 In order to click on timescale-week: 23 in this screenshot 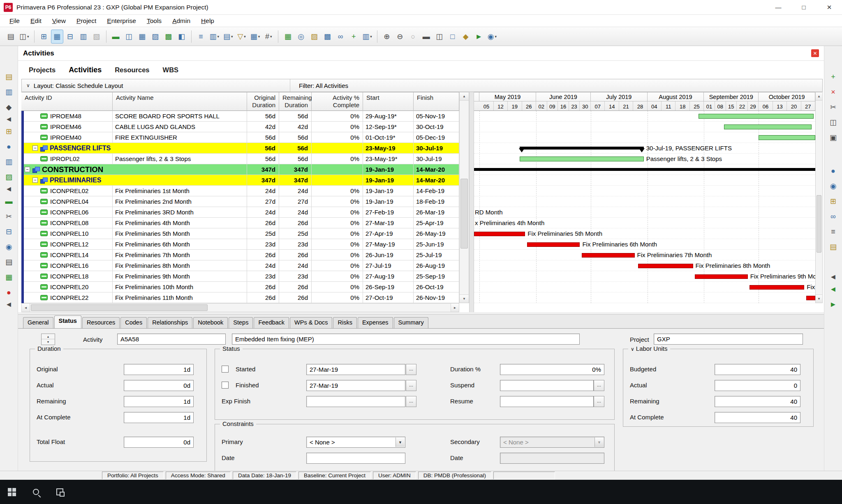, I will do `click(575, 106)`.